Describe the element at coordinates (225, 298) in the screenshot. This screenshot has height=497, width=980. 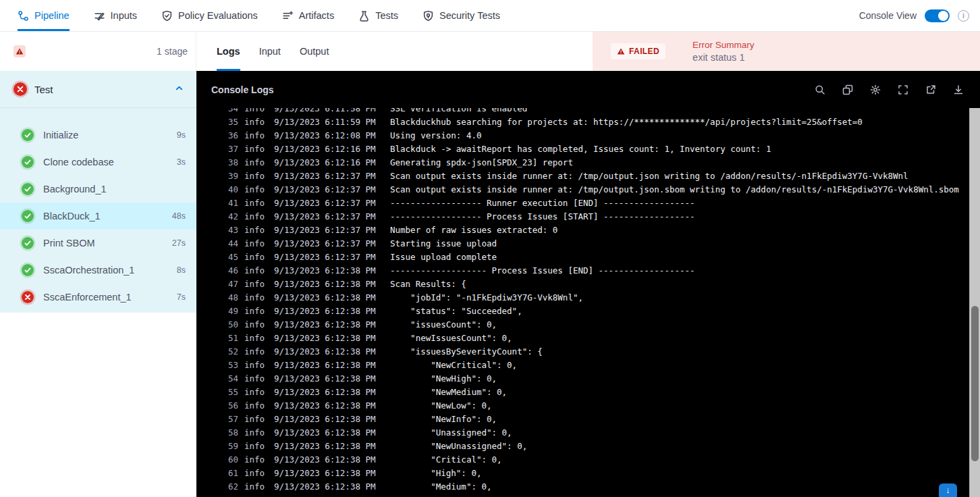
I see `log-line-number: 48` at that location.